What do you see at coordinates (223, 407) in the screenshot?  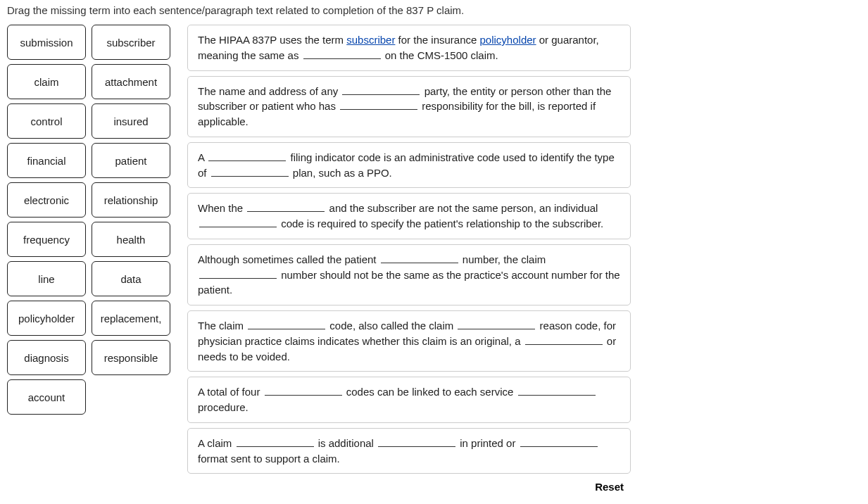 I see `sentence-text: procedure.` at bounding box center [223, 407].